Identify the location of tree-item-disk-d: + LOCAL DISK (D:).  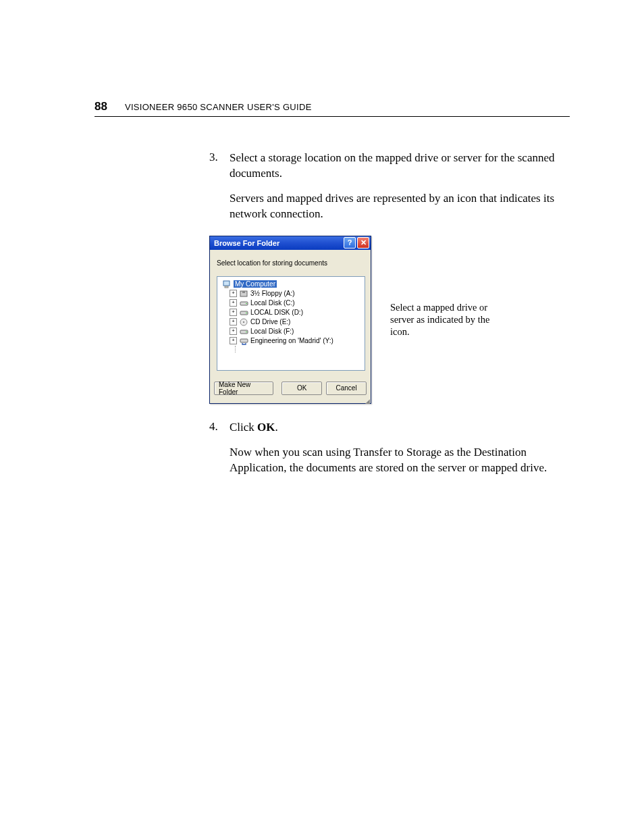
(291, 313).